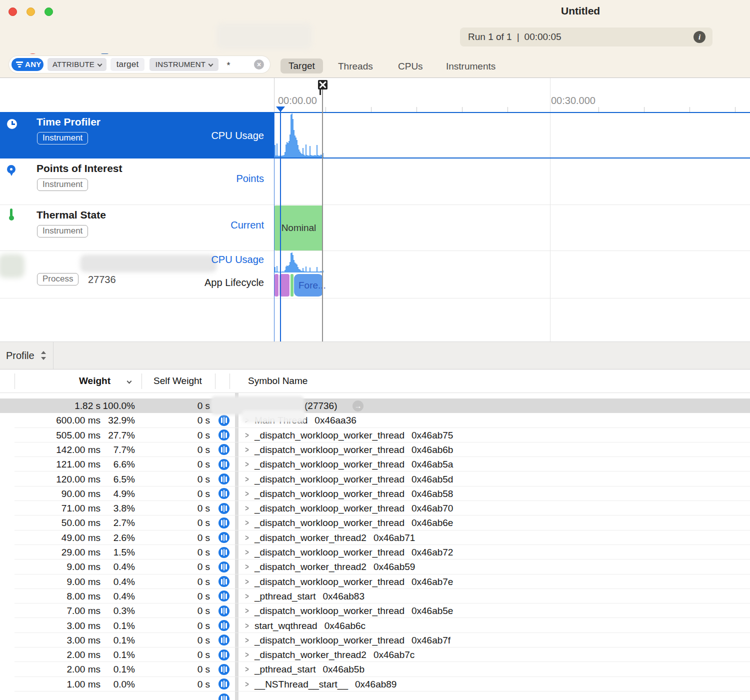  I want to click on tab-target: Target, so click(302, 66).